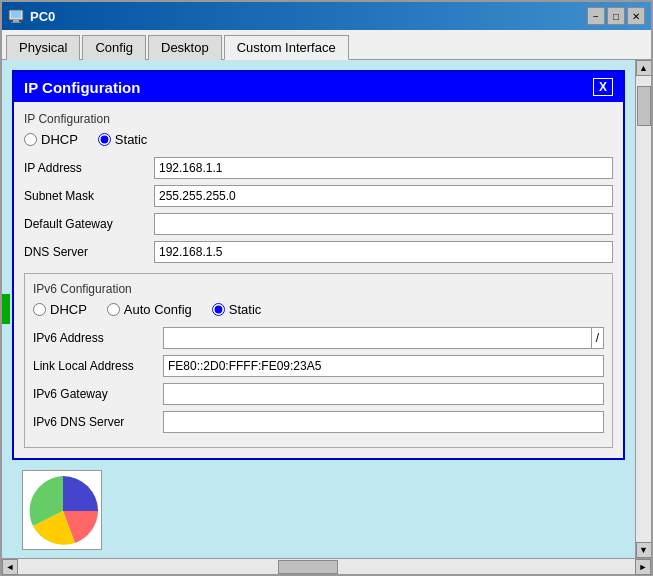 The height and width of the screenshot is (576, 653). What do you see at coordinates (318, 119) in the screenshot?
I see `ip-config-section-label: IP Configuration` at bounding box center [318, 119].